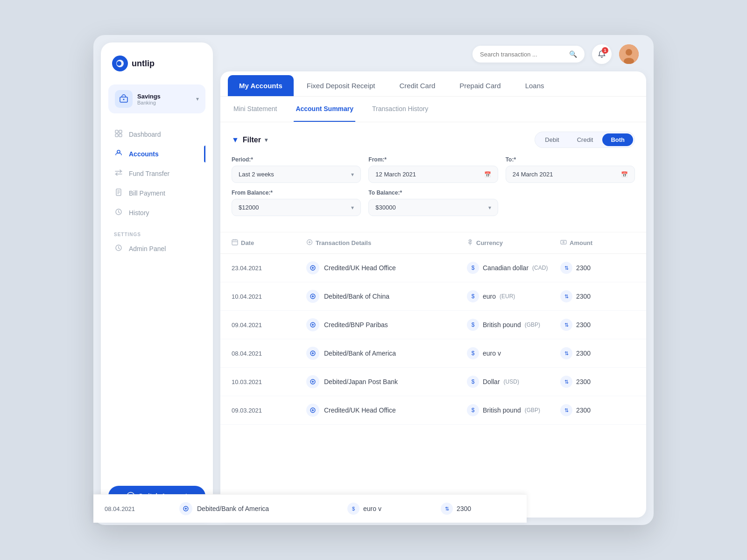 The image size is (747, 560). I want to click on header: 🔍 1, so click(433, 53).